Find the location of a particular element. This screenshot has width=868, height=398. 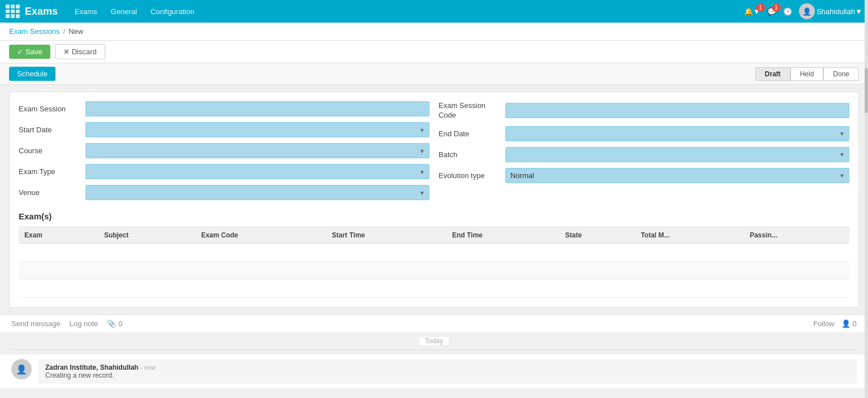

exams-title: Exam(s) is located at coordinates (434, 216).